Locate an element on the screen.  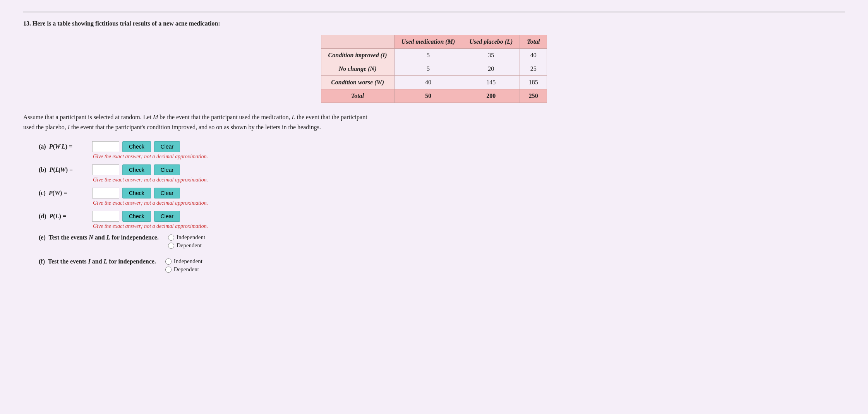
question-number: 13. Here is a table showing fictitious t… is located at coordinates (434, 24).